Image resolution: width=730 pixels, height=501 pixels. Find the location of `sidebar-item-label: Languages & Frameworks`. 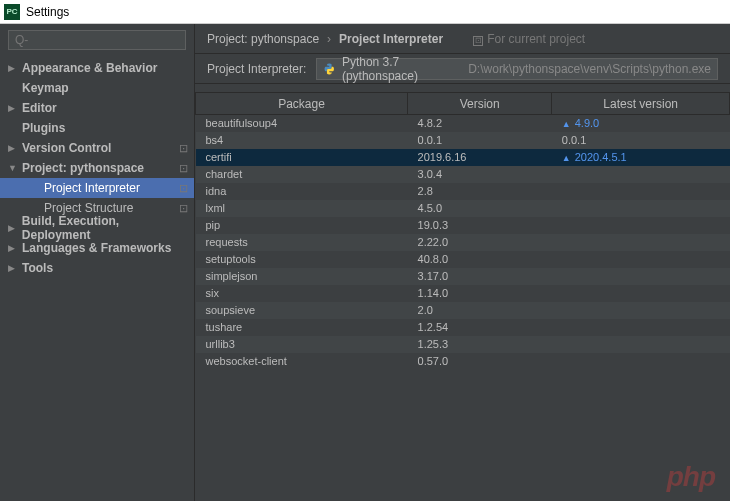

sidebar-item-label: Languages & Frameworks is located at coordinates (96, 248).